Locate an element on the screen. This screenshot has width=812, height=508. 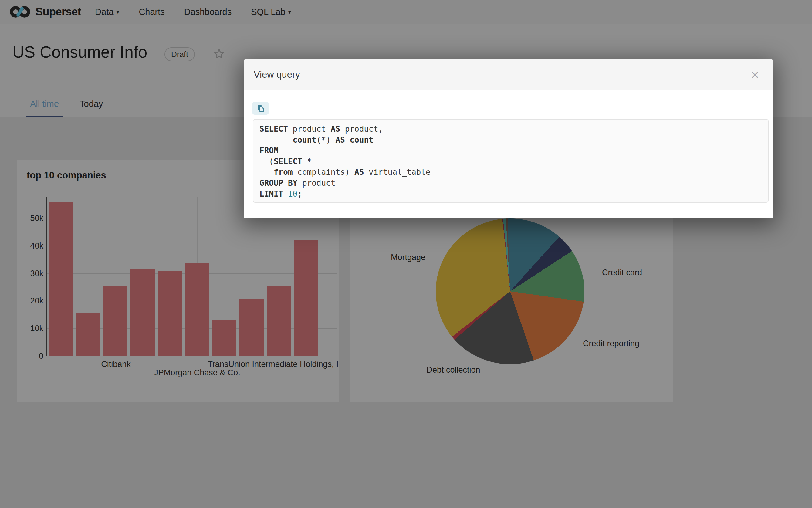
x-axis-tick-label: TransUnion Intermediate Holdings, I is located at coordinates (273, 364).